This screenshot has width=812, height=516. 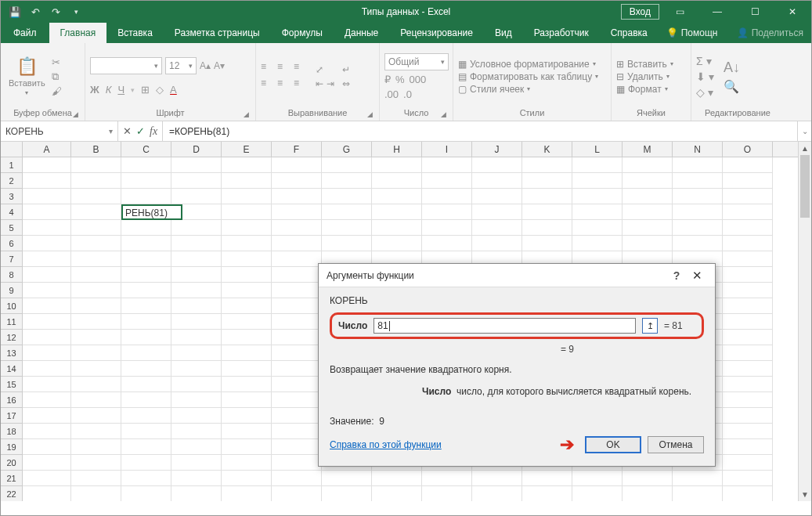 I want to click on insert-cells-button: ⊞Вставить▾, so click(x=645, y=64).